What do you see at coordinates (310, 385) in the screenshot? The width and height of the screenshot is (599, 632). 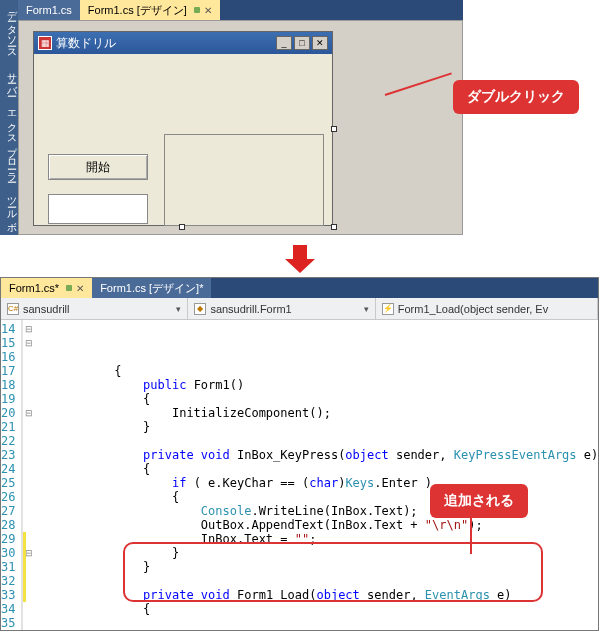 I see `code-line: public Form1()` at bounding box center [310, 385].